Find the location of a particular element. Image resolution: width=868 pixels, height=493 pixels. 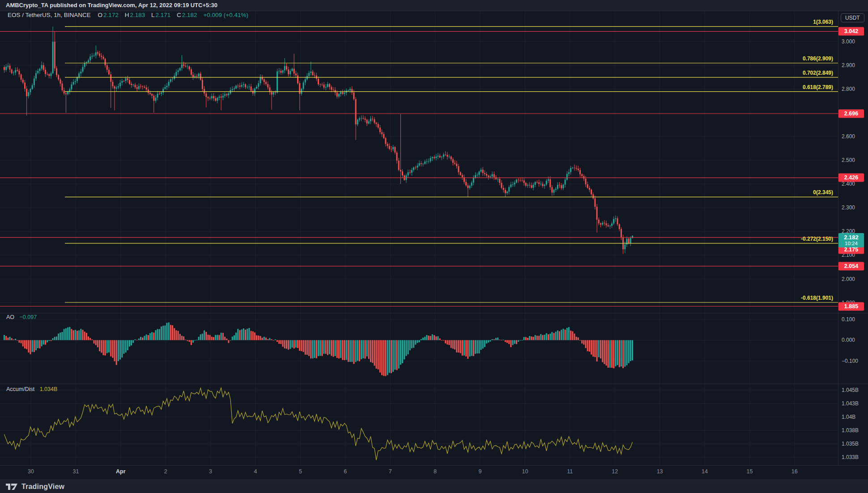

price-axis-label-2.500: 2.500 is located at coordinates (848, 160).